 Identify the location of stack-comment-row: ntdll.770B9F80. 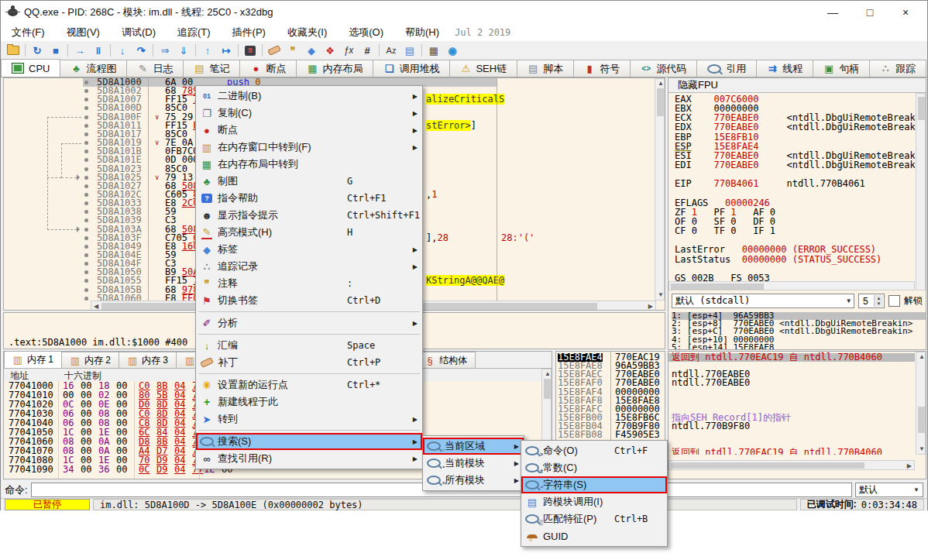
(711, 426).